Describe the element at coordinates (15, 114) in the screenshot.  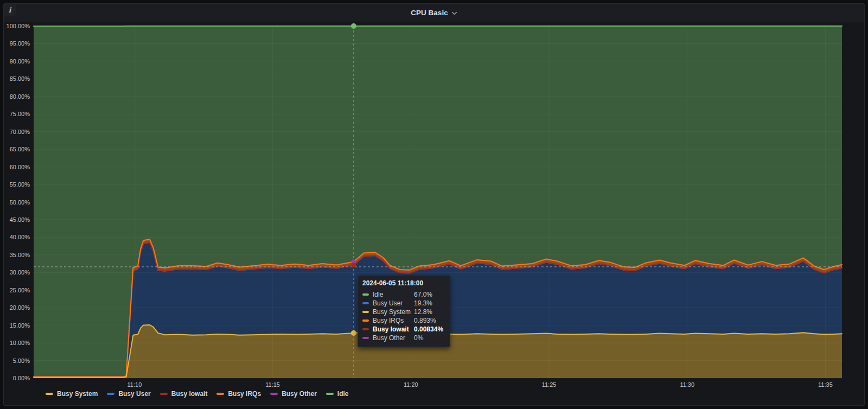
I see `y-axis-label: 75.00%` at that location.